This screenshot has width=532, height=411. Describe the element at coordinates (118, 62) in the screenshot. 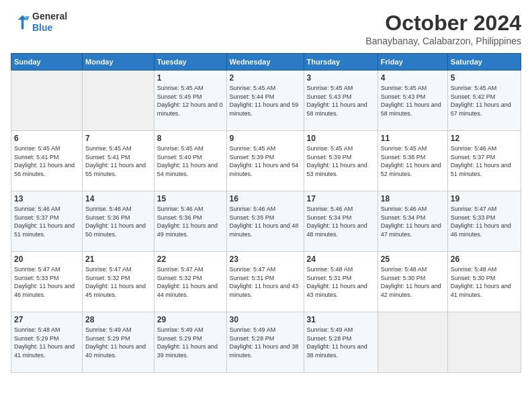

I see `weekday-header: Monday` at that location.